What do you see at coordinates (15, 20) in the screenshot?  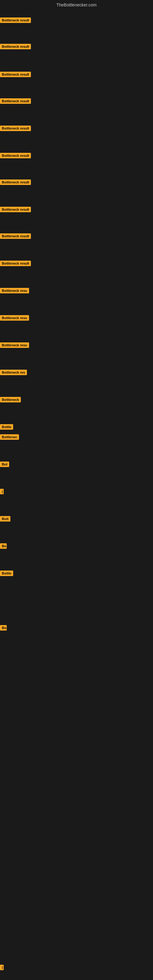 I see `bottleneck-badge-1: Bottleneck result` at bounding box center [15, 20].